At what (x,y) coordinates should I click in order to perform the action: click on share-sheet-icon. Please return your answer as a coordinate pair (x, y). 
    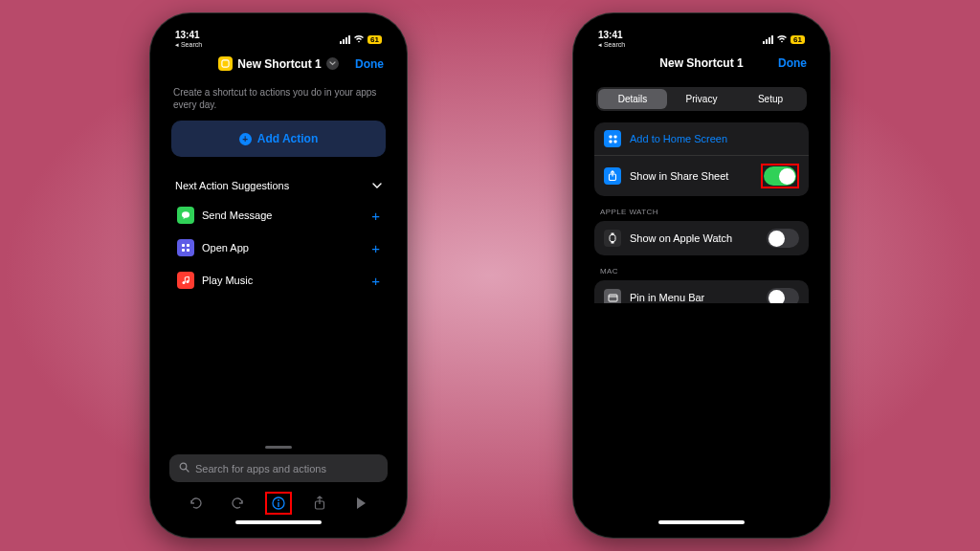
    Looking at the image, I should click on (612, 176).